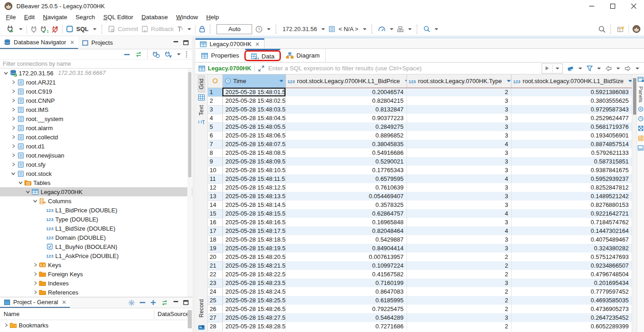 The height and width of the screenshot is (332, 644). Describe the element at coordinates (346, 92) in the screenshot. I see `cell: 0.20046574` at that location.